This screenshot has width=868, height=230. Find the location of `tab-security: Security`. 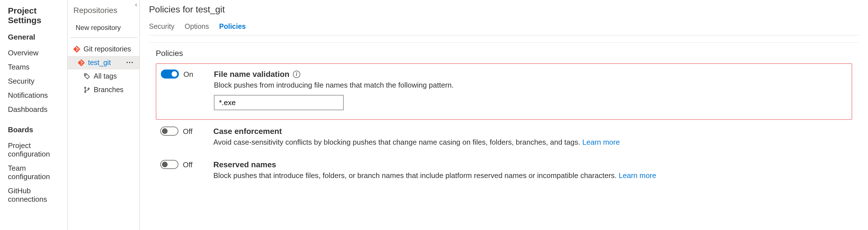

tab-security: Security is located at coordinates (162, 28).